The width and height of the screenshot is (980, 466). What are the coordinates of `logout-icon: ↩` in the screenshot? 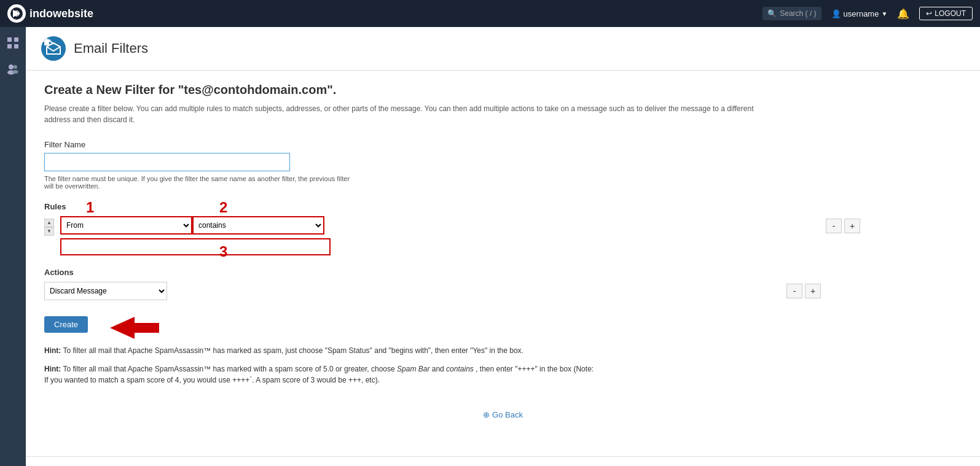 It's located at (929, 14).